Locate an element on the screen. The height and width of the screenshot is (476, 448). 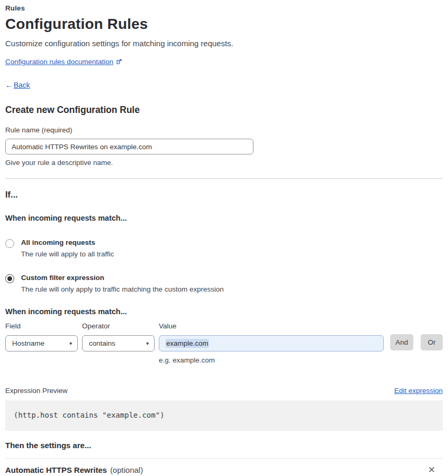
radio-label-all-requests: All incoming requests is located at coordinates (67, 243).